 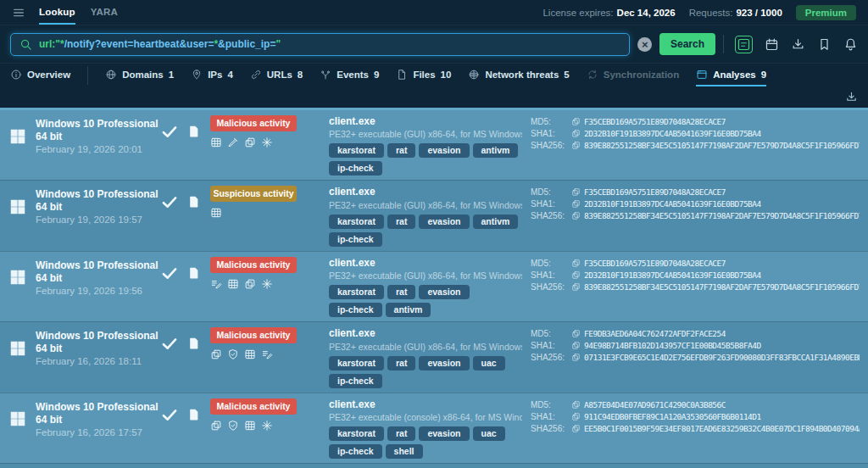 I want to click on tab-synchronization: Synchronization, so click(x=632, y=75).